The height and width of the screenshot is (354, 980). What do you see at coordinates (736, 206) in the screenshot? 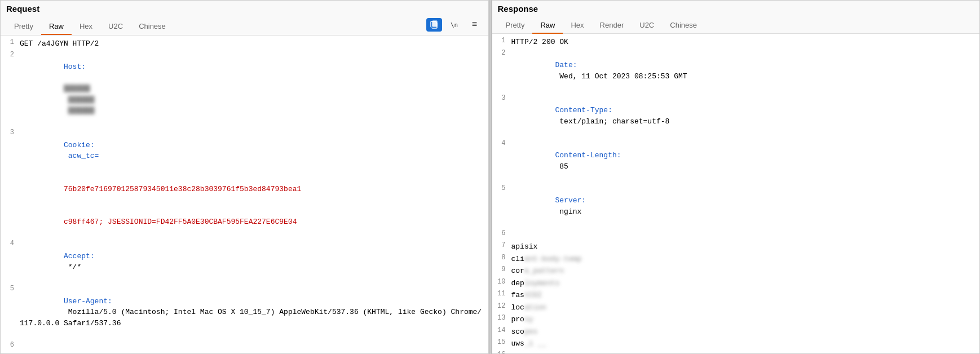
I see `response-line-5: 5 Server: nginx` at bounding box center [736, 206].